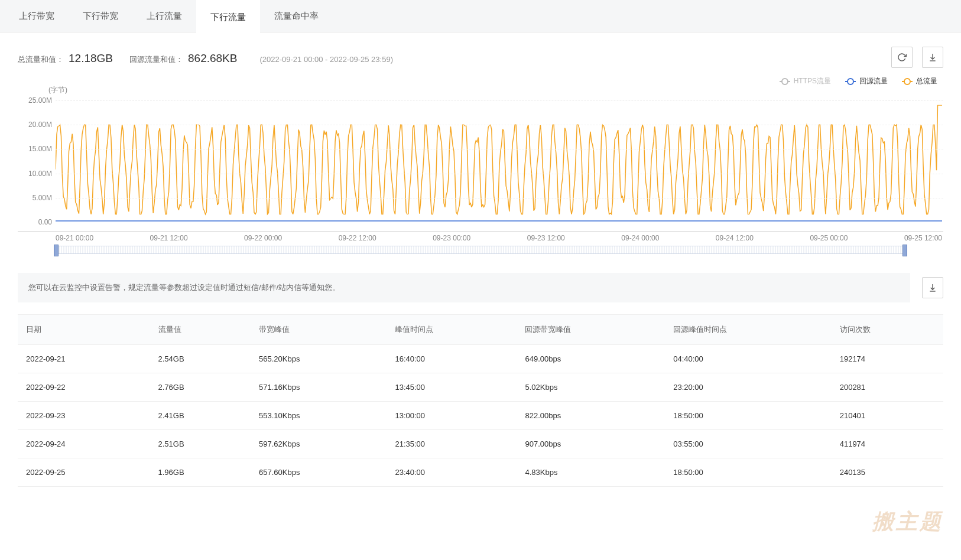  Describe the element at coordinates (35, 222) in the screenshot. I see `y-tick: 0.00` at that location.